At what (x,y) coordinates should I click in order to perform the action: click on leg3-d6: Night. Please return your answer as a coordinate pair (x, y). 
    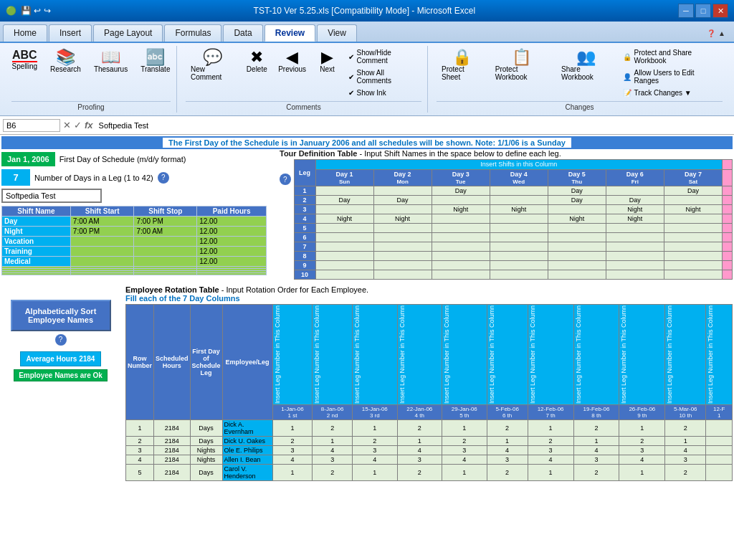
    Looking at the image, I should click on (635, 209).